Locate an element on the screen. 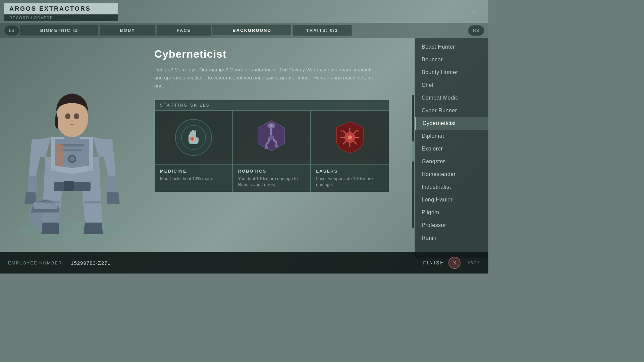  robotics-icon is located at coordinates (271, 137).